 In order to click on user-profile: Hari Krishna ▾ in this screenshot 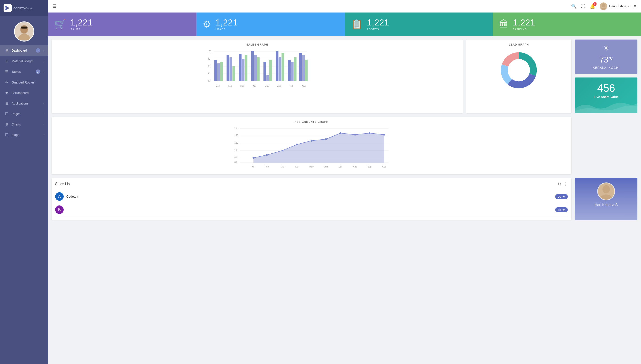, I will do `click(614, 6)`.